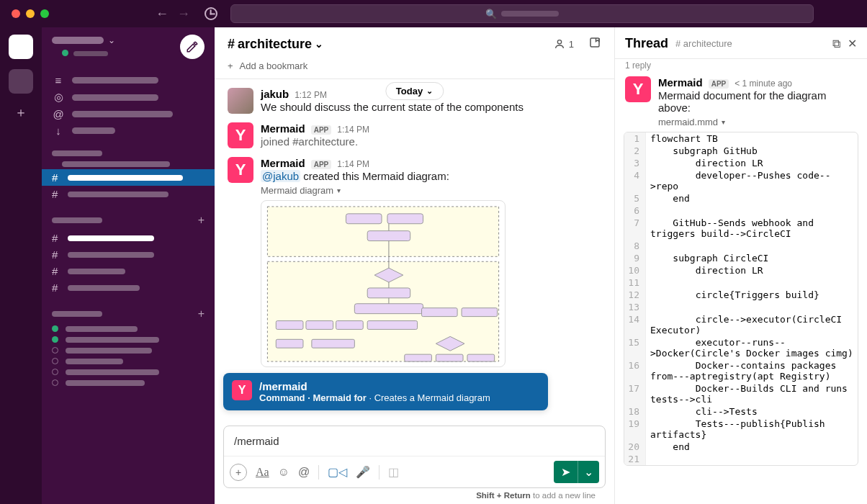  I want to click on titlebar: ← → 🔍, so click(434, 14).